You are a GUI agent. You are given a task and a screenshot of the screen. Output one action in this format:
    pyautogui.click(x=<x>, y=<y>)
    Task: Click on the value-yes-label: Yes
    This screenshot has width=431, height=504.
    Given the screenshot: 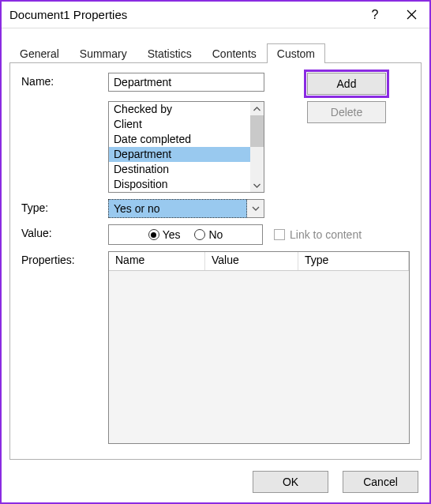 What is the action you would take?
    pyautogui.click(x=172, y=235)
    